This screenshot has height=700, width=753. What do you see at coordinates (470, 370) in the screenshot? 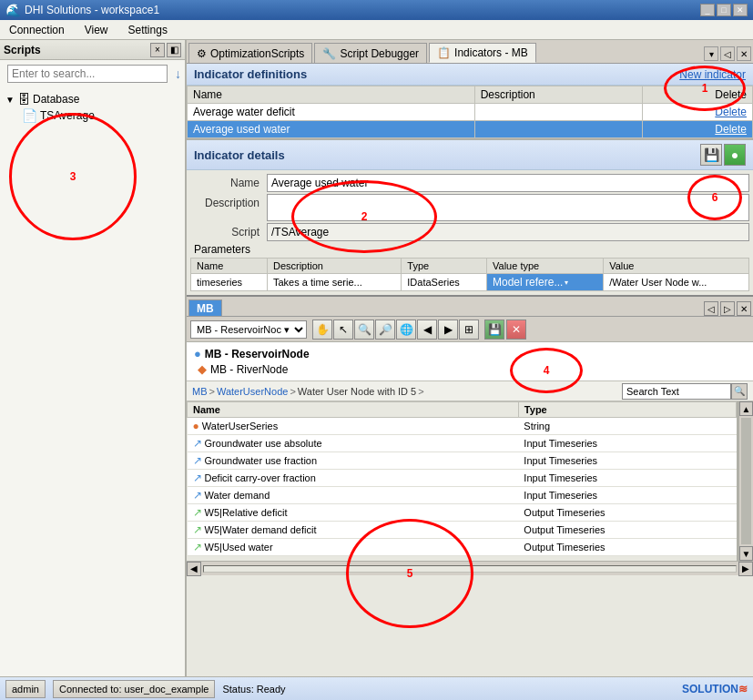
I see `mb-tree-item-river: ◆ MB - RiverNode` at bounding box center [470, 370].